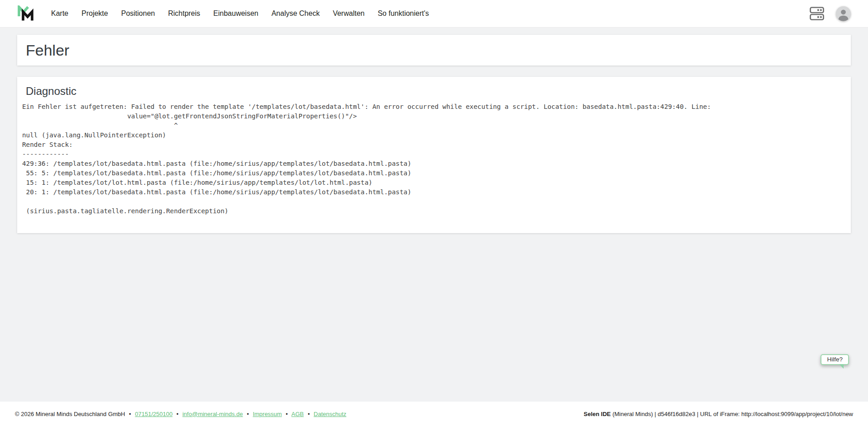 This screenshot has width=868, height=426. What do you see at coordinates (181, 414) in the screenshot?
I see `footer-left: © 2026 Mineral Minds Deutschland GmbH • …` at bounding box center [181, 414].